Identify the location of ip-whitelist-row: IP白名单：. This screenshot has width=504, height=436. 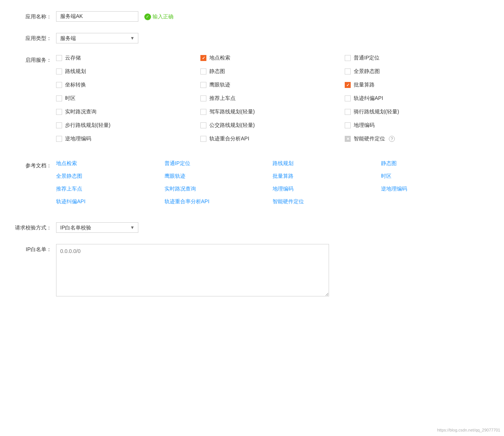
(252, 271).